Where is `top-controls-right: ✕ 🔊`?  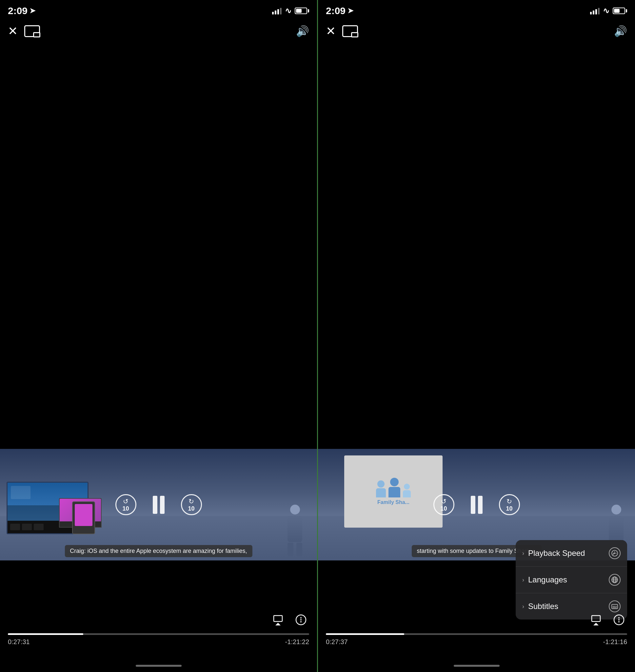 top-controls-right: ✕ 🔊 is located at coordinates (477, 31).